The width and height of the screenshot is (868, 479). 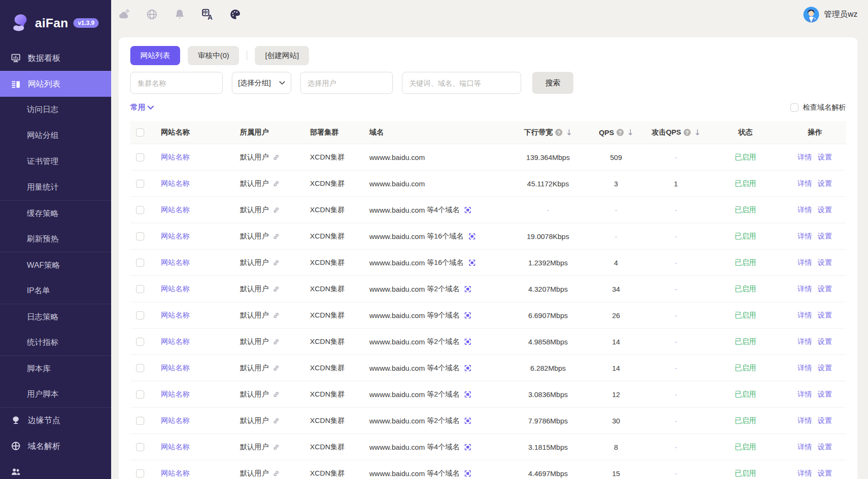 What do you see at coordinates (347, 83) in the screenshot?
I see `user-select-input` at bounding box center [347, 83].